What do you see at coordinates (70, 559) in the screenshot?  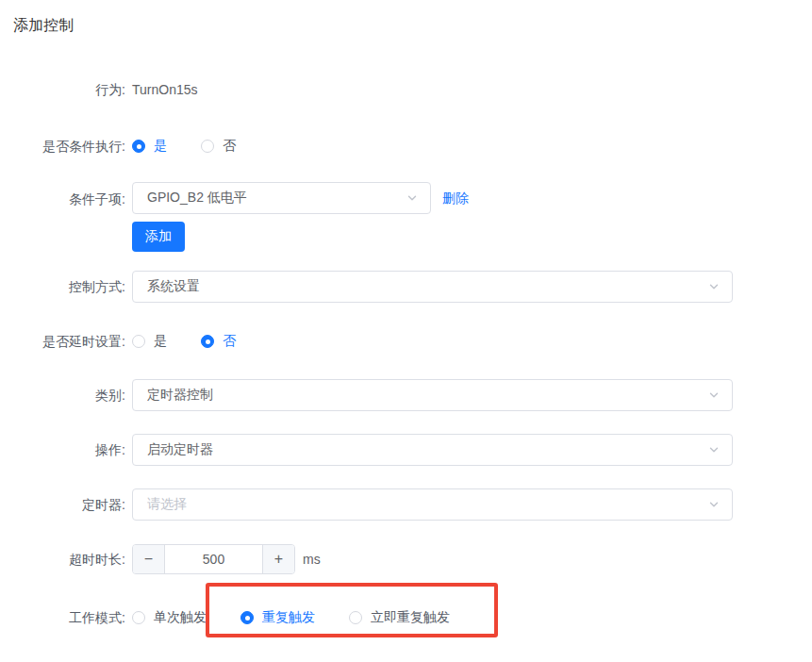 I see `timeout-label: 超时时长:` at bounding box center [70, 559].